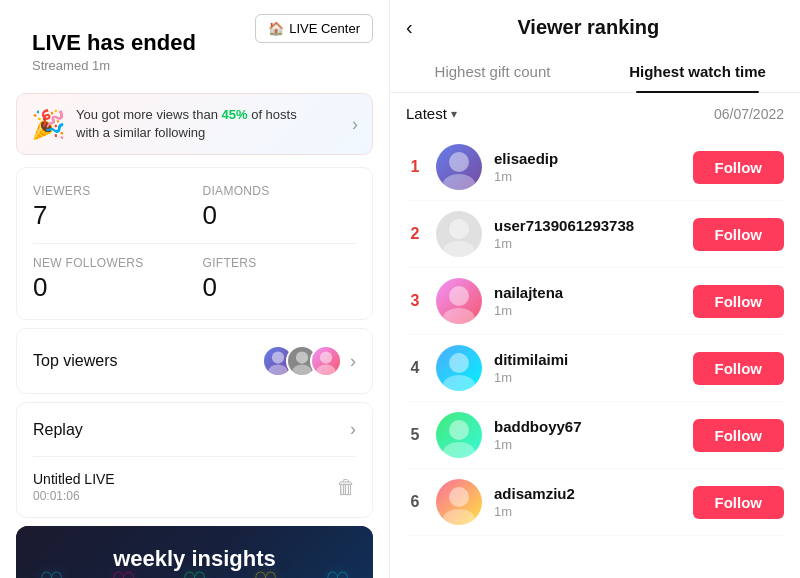 The image size is (800, 578). I want to click on rank-number: 6, so click(415, 502).